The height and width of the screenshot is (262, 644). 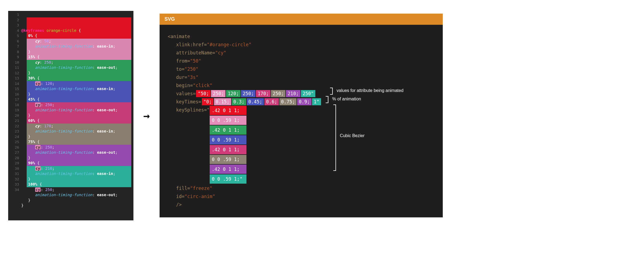 What do you see at coordinates (77, 118) in the screenshot?
I see `css-code-lines: @keyframes orange-circle { 0% { cy: 50; …` at bounding box center [77, 118].